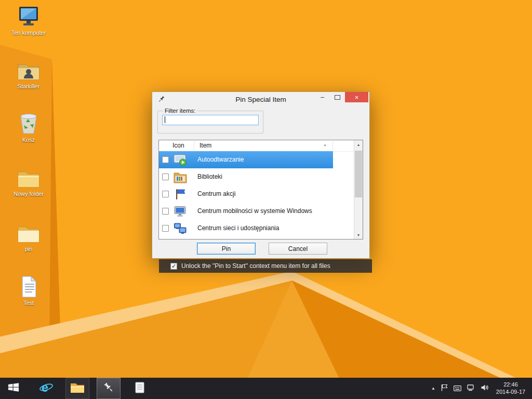 The image size is (532, 399). I want to click on notepad-icon, so click(140, 389).